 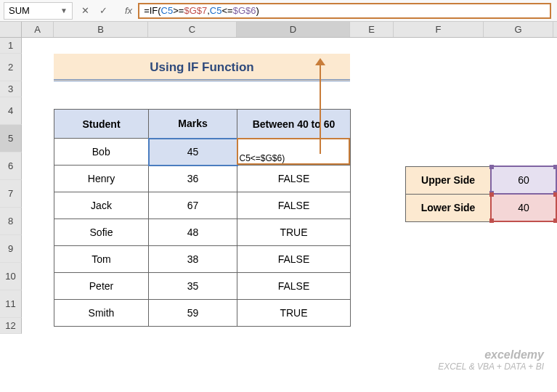 I want to click on cell-d5-editing: C5<=$G$6), so click(x=294, y=152).